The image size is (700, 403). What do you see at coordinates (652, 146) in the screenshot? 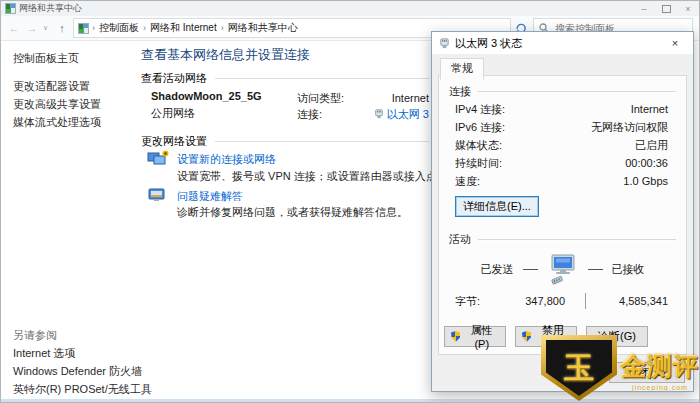
I see `media-state-value: 已启用` at bounding box center [652, 146].